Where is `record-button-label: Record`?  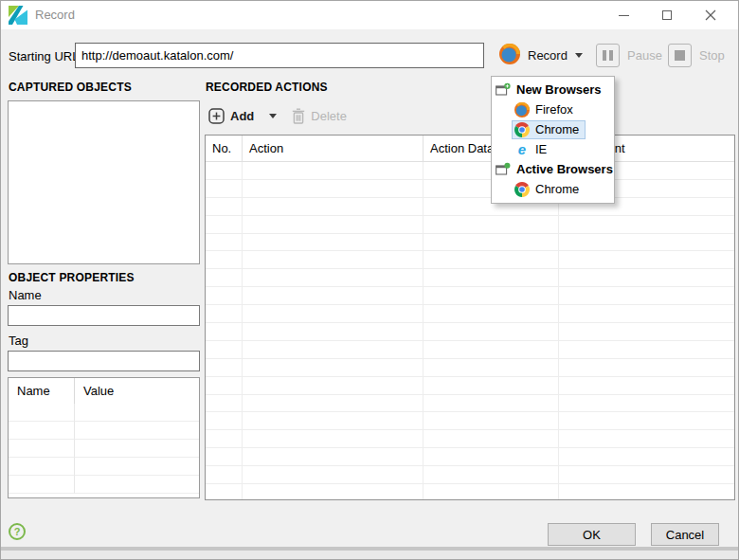 record-button-label: Record is located at coordinates (548, 55).